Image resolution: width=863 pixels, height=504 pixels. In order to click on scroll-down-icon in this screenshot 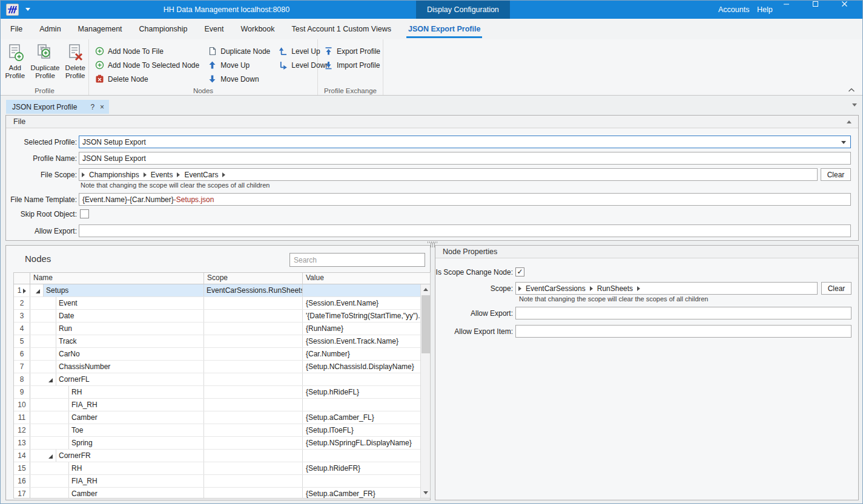, I will do `click(426, 493)`.